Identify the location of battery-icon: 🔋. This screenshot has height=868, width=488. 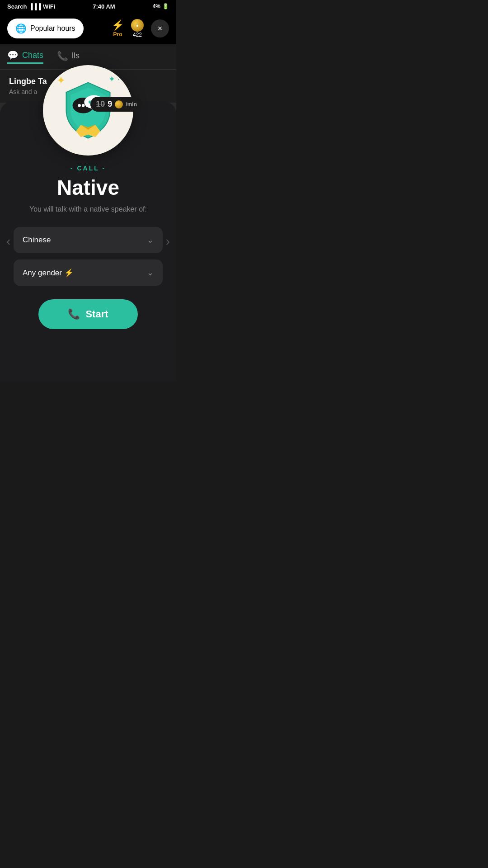
(165, 6).